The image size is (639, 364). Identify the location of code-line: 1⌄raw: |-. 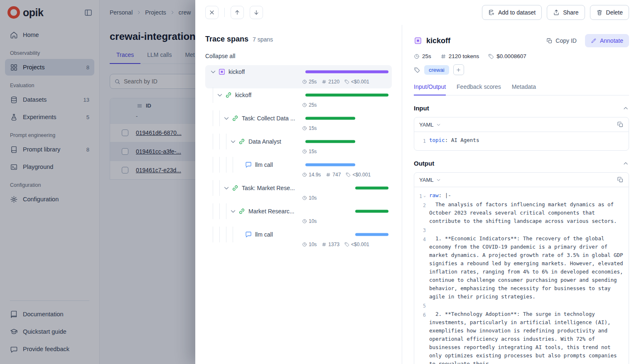
(520, 196).